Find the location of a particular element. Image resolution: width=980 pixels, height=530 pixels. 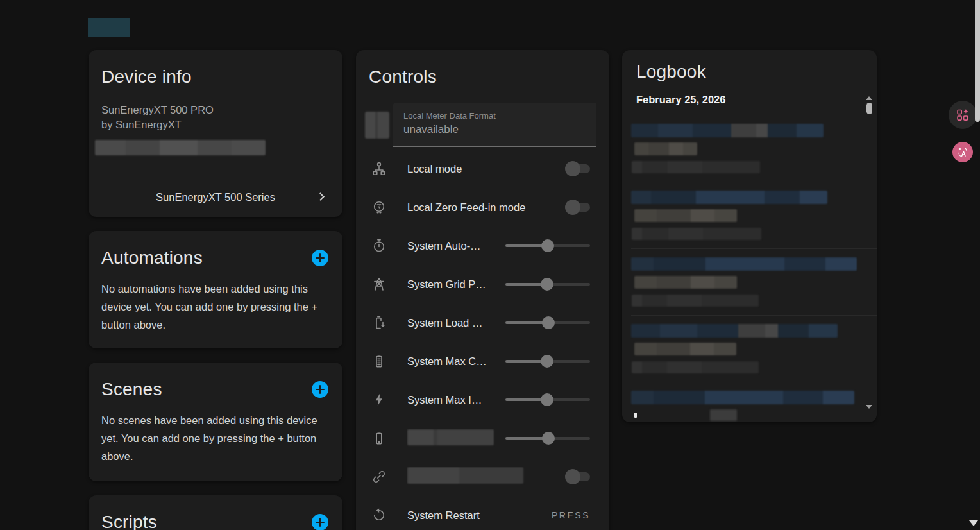

redacted-breadcrumb is located at coordinates (109, 28).